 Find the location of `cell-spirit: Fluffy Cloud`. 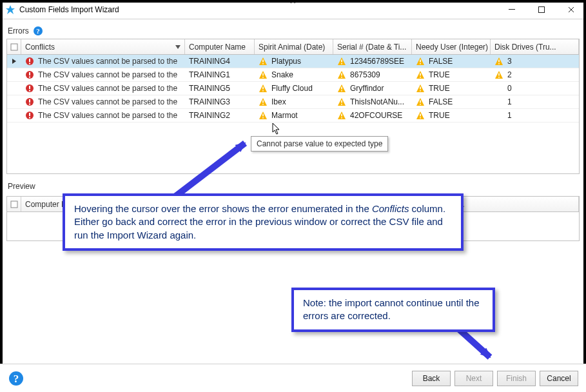

cell-spirit: Fluffy Cloud is located at coordinates (294, 88).